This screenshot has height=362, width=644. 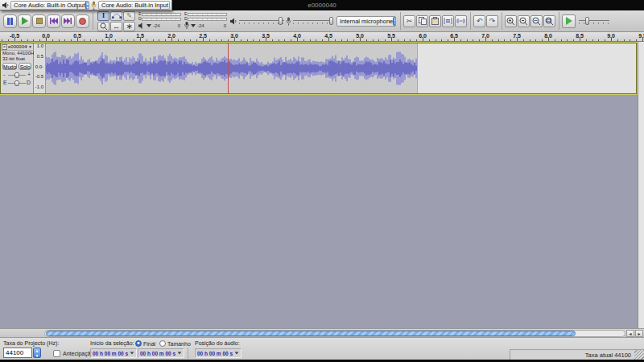 I want to click on timeshift-tool-button: ↔, so click(x=116, y=27).